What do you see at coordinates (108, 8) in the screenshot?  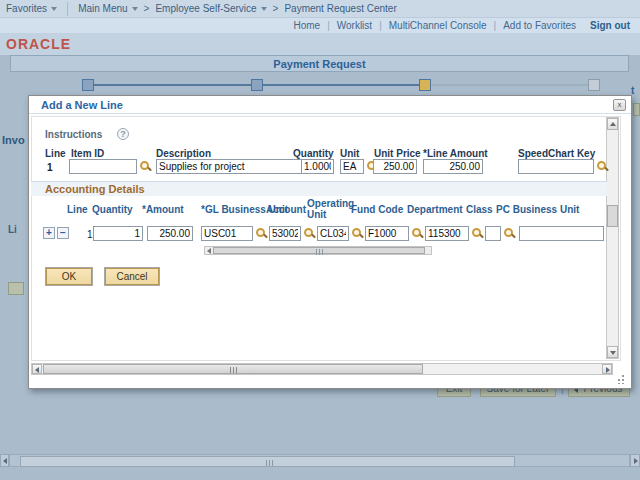 I see `main-menu: Main Menu` at bounding box center [108, 8].